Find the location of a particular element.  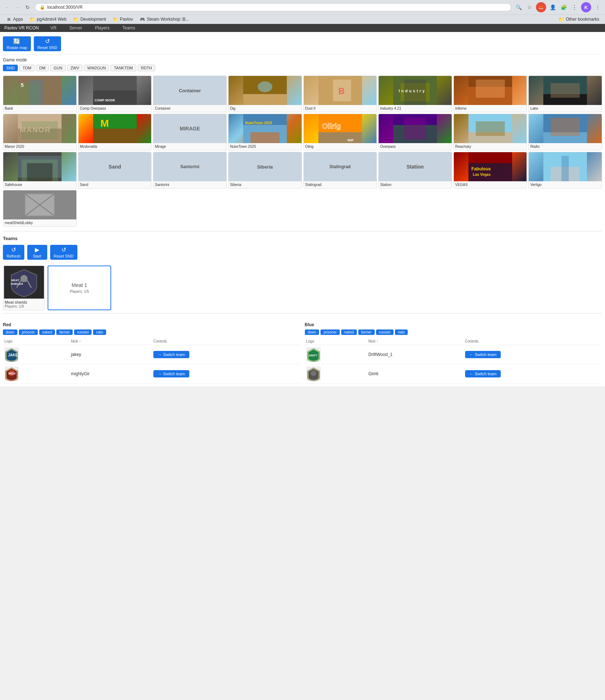

bookmark-pgadmin: 📁 pgAdmin4 Web is located at coordinates (48, 19).